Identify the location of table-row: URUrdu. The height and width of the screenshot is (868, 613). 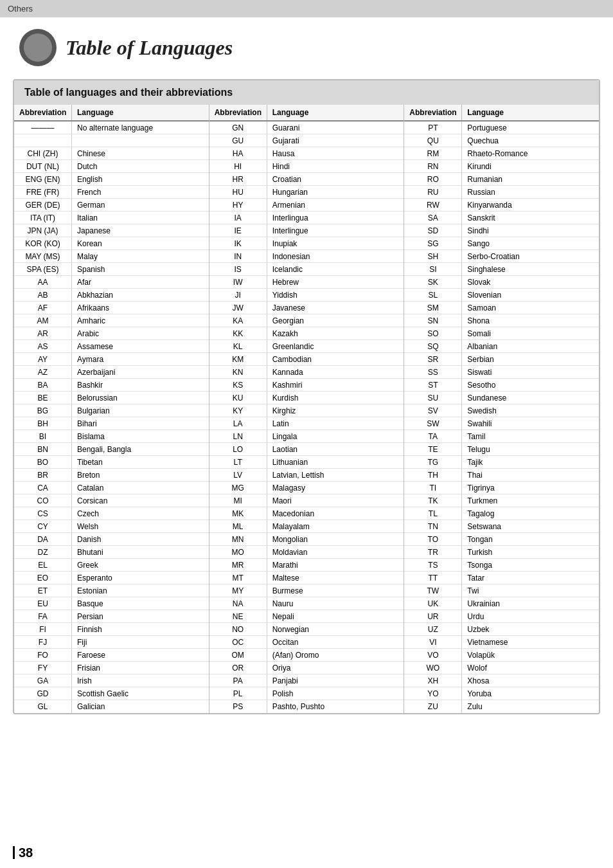
(501, 617).